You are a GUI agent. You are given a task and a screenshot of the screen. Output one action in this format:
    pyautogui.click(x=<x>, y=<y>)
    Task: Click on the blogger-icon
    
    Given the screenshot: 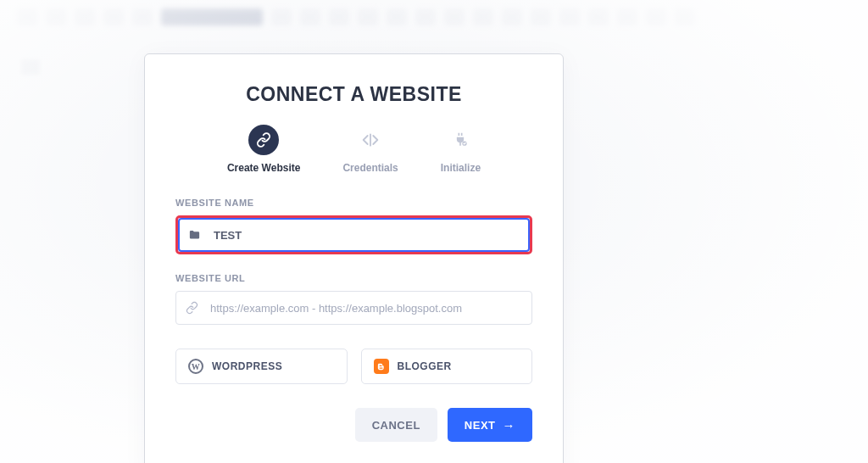 What is the action you would take?
    pyautogui.click(x=381, y=366)
    